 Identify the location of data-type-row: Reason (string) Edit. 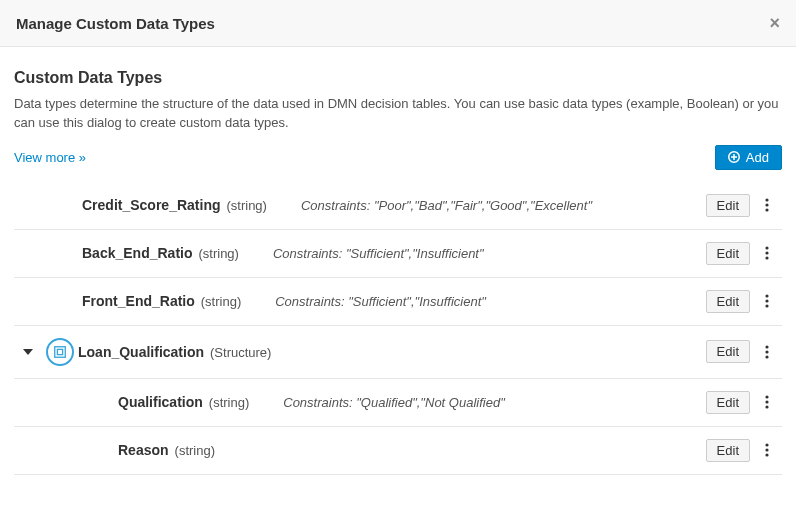
(398, 451).